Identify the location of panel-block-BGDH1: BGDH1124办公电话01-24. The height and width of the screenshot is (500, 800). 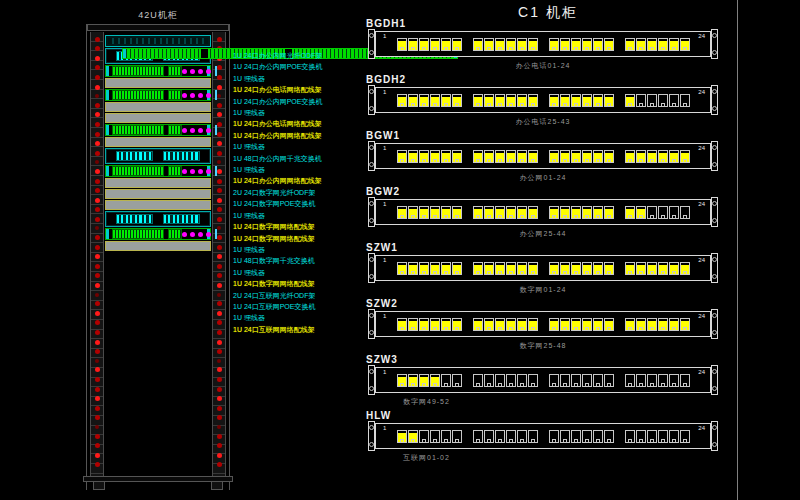
(548, 45).